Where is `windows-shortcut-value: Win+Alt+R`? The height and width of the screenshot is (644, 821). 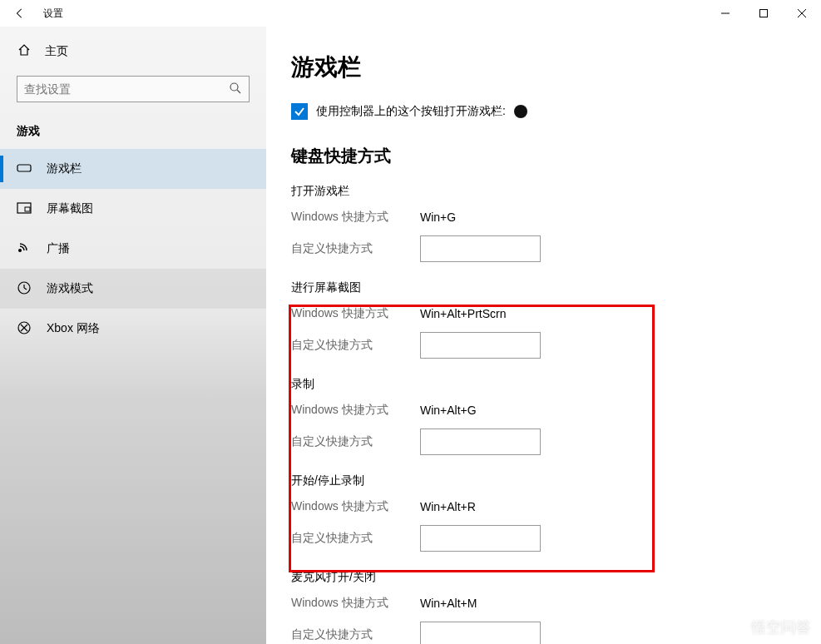 windows-shortcut-value: Win+Alt+R is located at coordinates (448, 507).